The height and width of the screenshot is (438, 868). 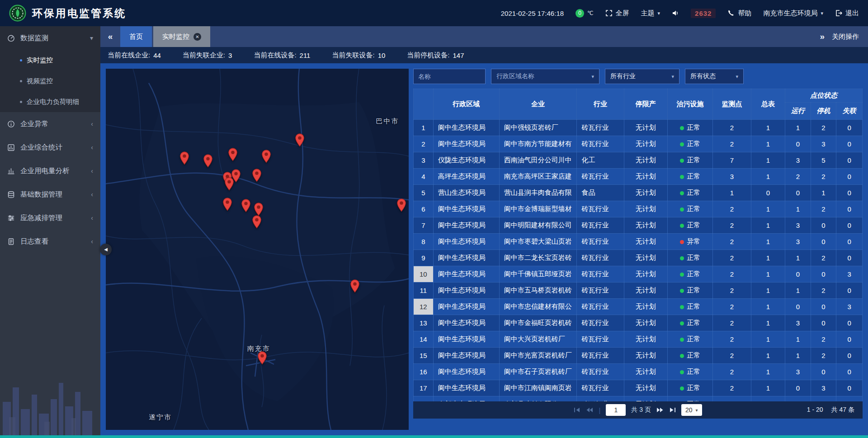 I want to click on sidebar-item-enterprise-stats: 企业综合统计 ‹, so click(x=50, y=147).